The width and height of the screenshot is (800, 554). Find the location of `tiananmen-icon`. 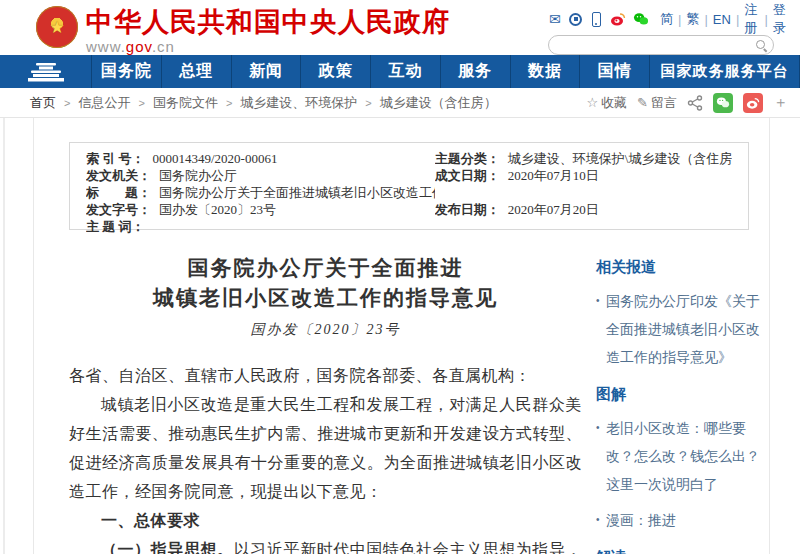

tiananmen-icon is located at coordinates (46, 72).